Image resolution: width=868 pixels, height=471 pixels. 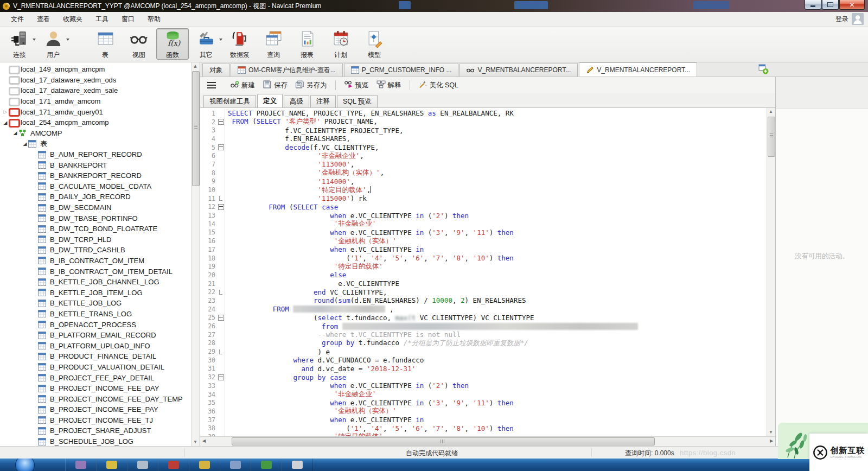 I want to click on code-line-22: 22 end VC_CLIENTTYPE,, so click(x=484, y=292).